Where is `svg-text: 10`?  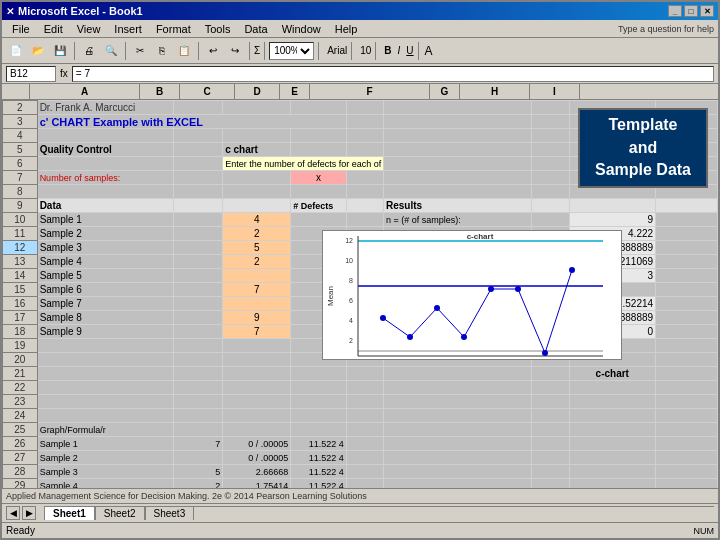 svg-text: 10 is located at coordinates (349, 260).